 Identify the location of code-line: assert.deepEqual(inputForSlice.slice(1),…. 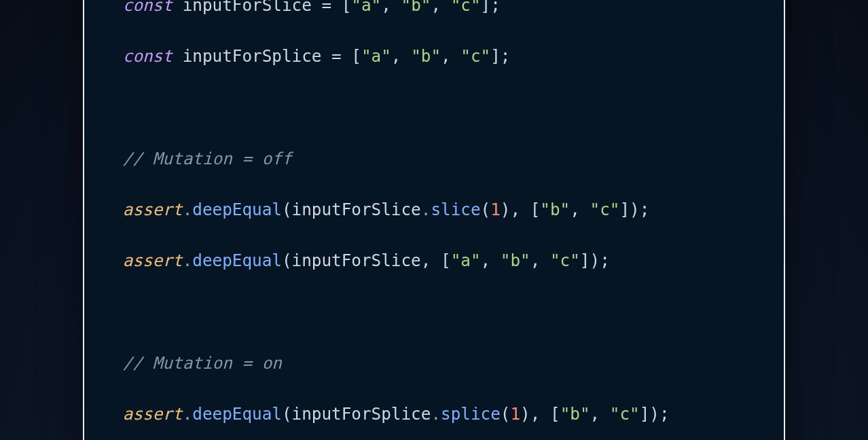
(434, 210).